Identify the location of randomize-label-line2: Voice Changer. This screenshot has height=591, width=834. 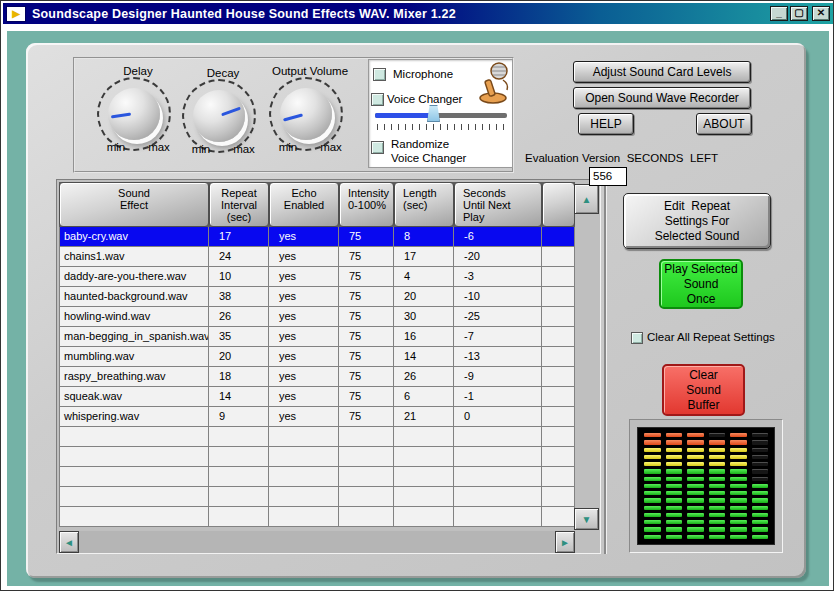
(428, 158).